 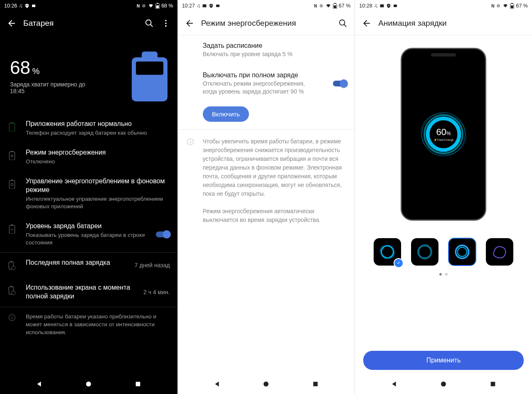 I want to click on screen-usage-row: Использование экрана с момента полной за…, so click(x=89, y=292).